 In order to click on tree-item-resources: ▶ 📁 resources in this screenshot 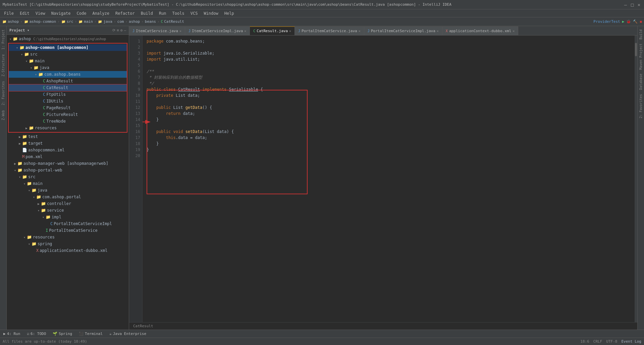, I will do `click(68, 128)`.